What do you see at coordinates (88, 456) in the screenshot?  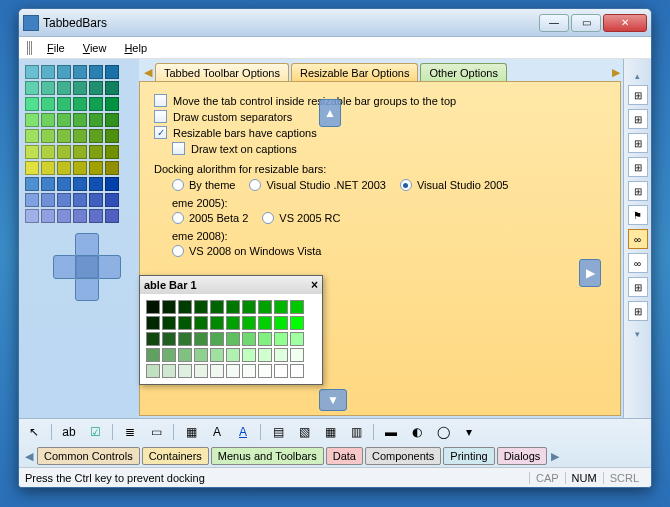 I see `btab-common: Common Controls` at bounding box center [88, 456].